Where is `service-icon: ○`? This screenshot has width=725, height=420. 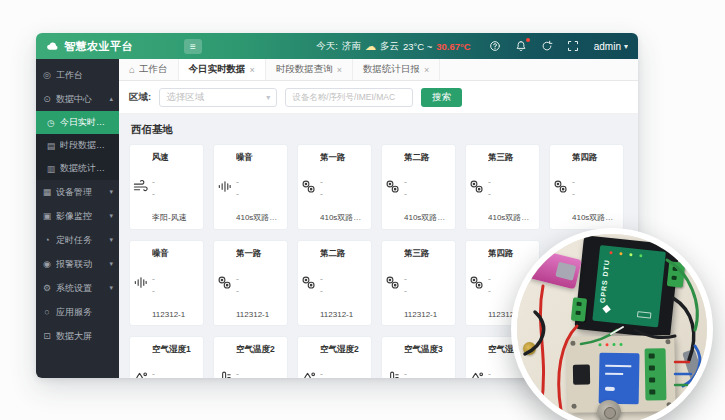
service-icon: ○ is located at coordinates (47, 312).